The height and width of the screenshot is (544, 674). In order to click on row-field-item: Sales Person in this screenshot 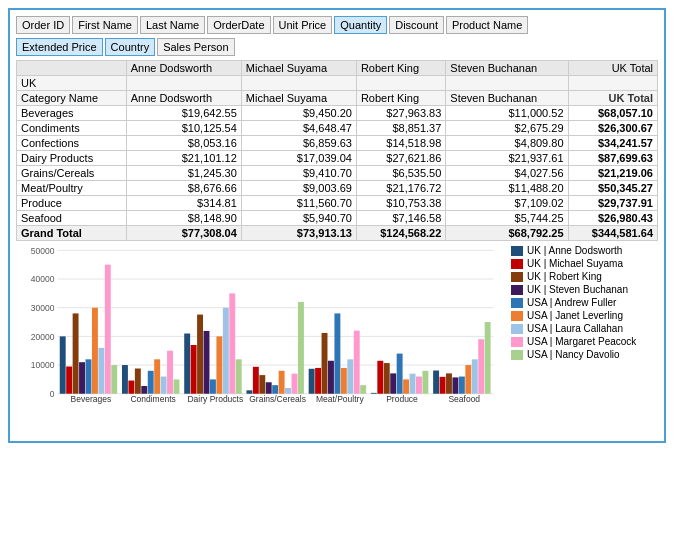, I will do `click(196, 47)`.